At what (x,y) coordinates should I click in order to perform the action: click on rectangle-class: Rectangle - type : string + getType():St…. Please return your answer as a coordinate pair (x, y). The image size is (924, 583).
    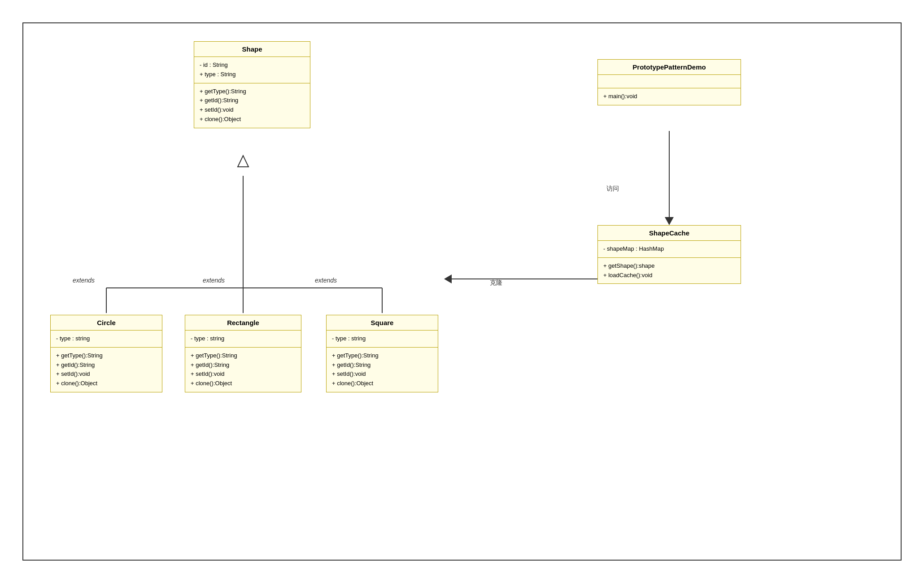
    Looking at the image, I should click on (243, 353).